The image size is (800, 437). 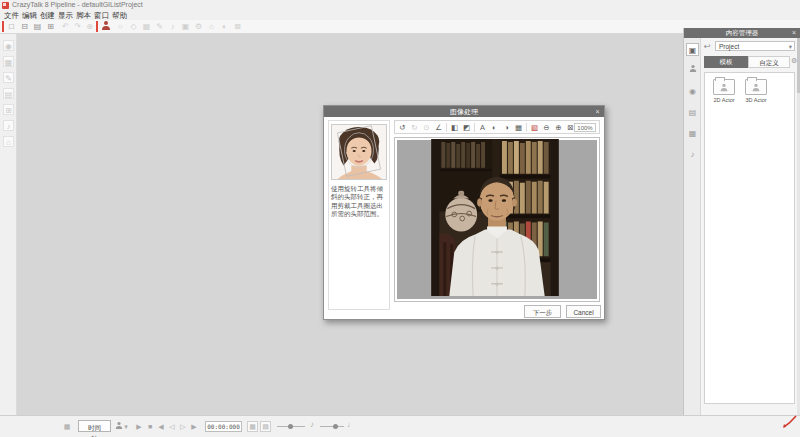 I want to click on list-item-3d-actor: 3D Actor, so click(x=756, y=91).